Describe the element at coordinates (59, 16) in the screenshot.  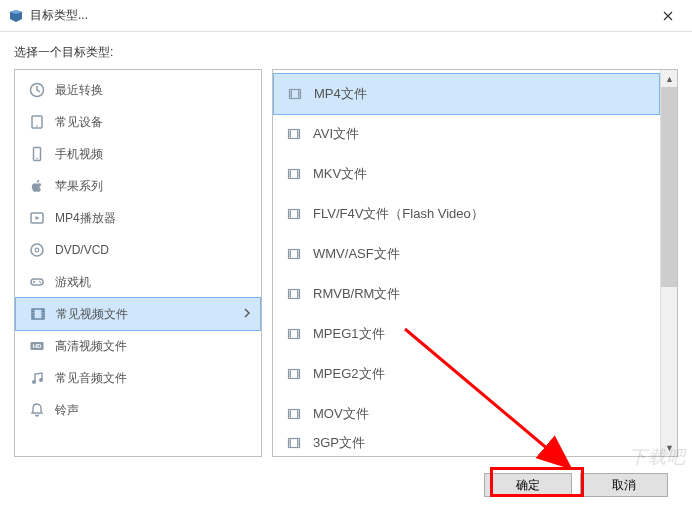
I see `window-title: 目标类型...` at that location.